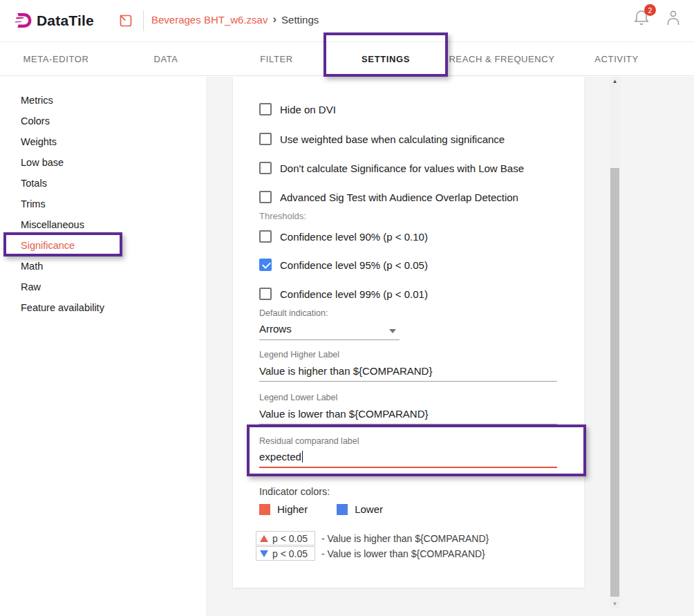 This screenshot has height=616, width=694. What do you see at coordinates (404, 554) in the screenshot?
I see `legend-description-lower: - Value is lower than ${COMPARAND}` at bounding box center [404, 554].